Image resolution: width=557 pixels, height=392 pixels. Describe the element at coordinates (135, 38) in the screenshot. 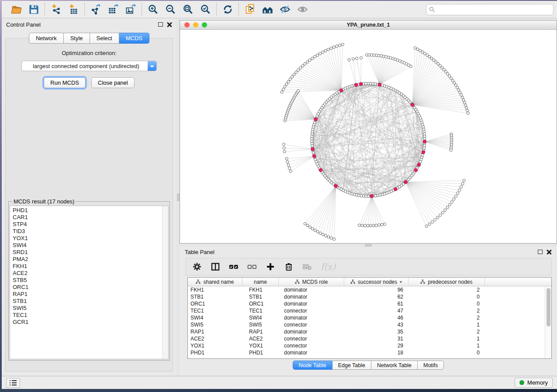

I see `tab-mcds: MCDS` at that location.